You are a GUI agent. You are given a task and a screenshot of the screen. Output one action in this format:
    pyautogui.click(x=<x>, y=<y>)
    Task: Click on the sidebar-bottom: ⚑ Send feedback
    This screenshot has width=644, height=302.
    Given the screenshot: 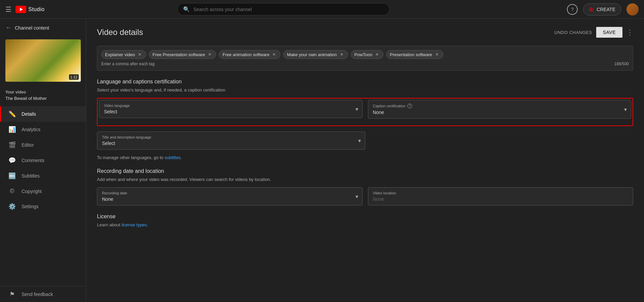 What is the action you would take?
    pyautogui.click(x=43, y=294)
    